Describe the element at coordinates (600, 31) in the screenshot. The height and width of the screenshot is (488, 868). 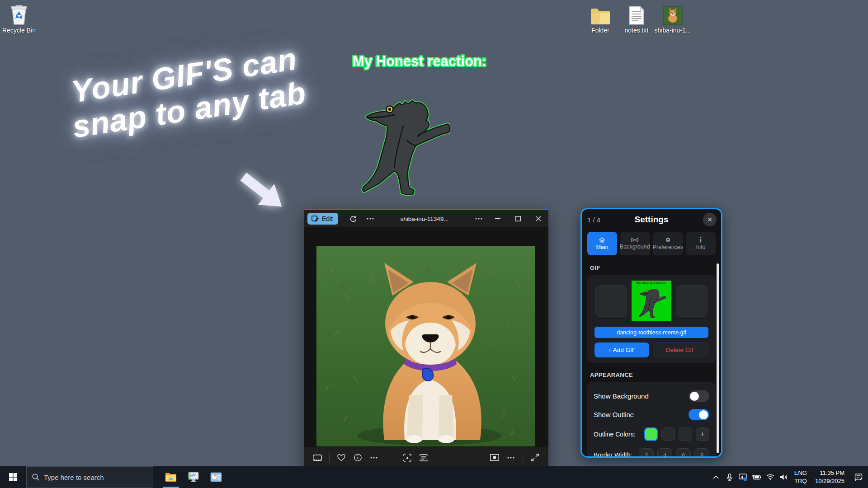
I see `desktop-icon-label: Folder` at that location.